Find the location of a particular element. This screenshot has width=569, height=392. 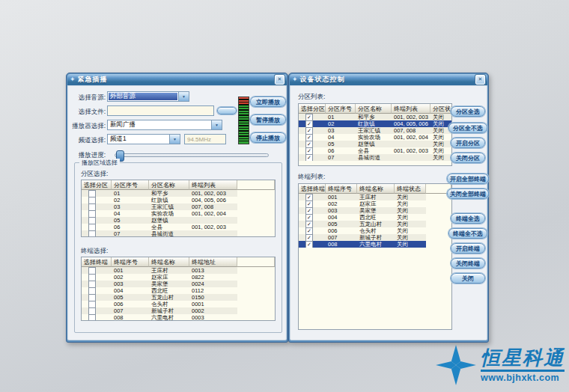

table-row: 01和平乡001, 002, 003 is located at coordinates (178, 193).